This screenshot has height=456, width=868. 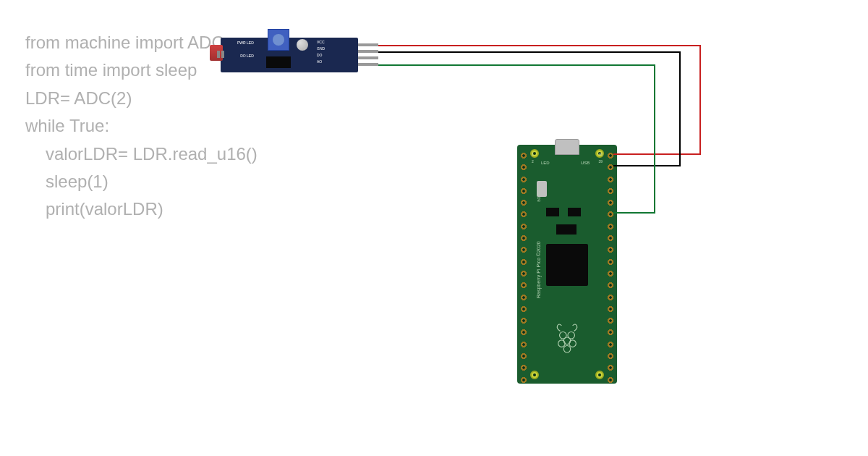 I want to click on raspberry-pi-pico: Raspberry Pi Pico ©2020 LED USB BOOTSEL …, so click(x=567, y=262).